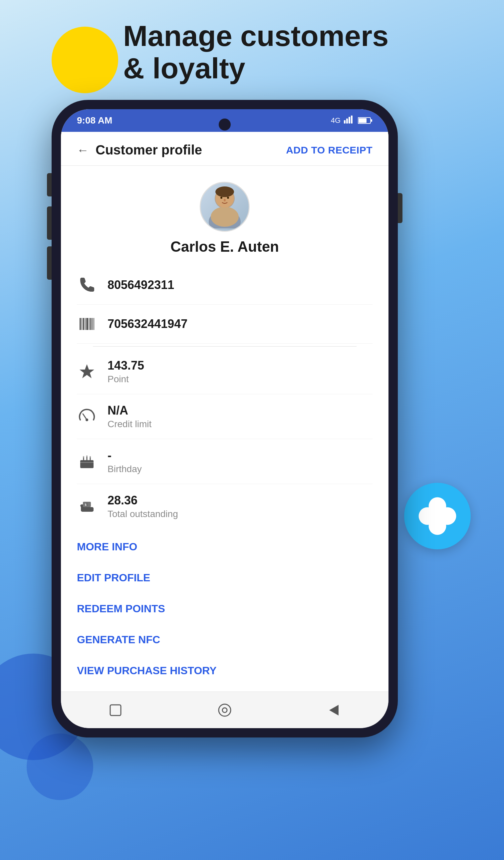 This screenshot has width=504, height=860. I want to click on credit-value: N/A, so click(130, 410).